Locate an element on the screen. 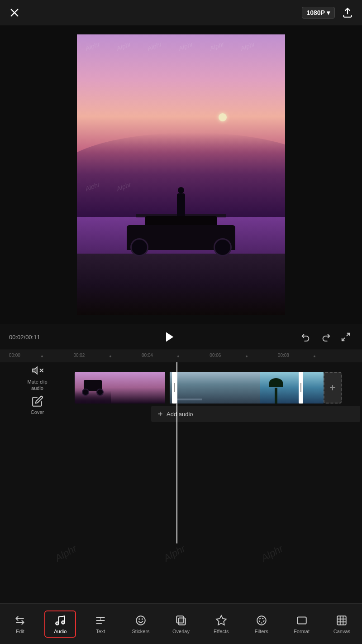 The width and height of the screenshot is (362, 644). moon is located at coordinates (223, 117).